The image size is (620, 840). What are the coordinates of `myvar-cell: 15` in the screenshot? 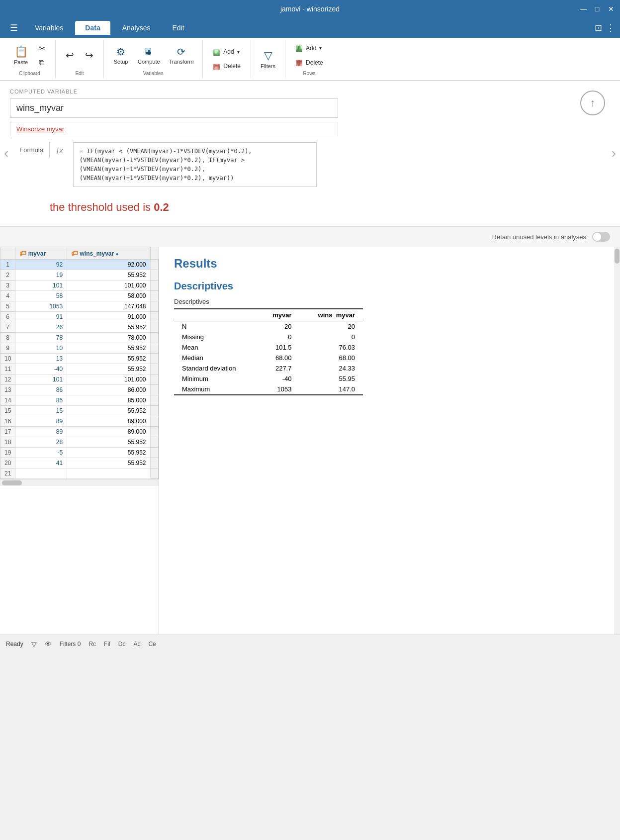 It's located at (41, 411).